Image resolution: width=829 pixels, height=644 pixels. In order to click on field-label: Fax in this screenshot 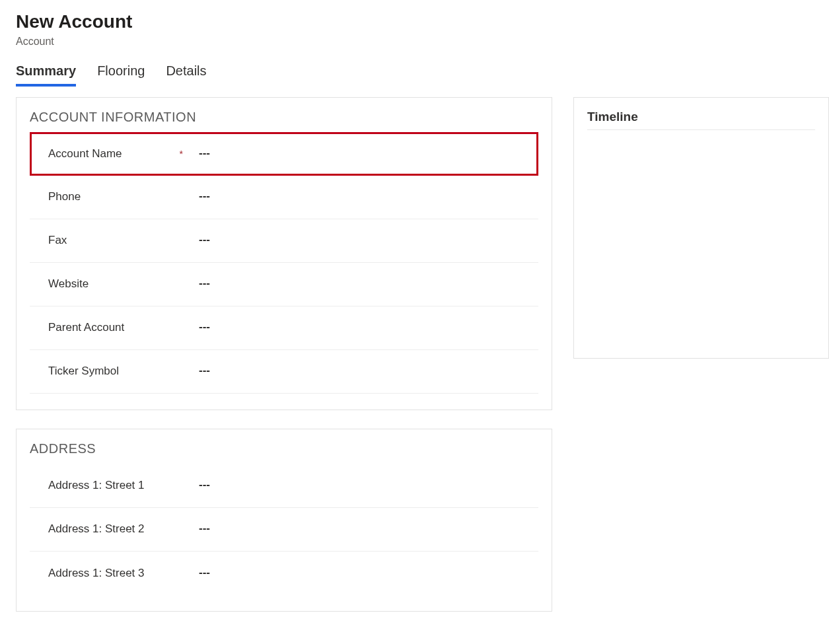, I will do `click(57, 240)`.